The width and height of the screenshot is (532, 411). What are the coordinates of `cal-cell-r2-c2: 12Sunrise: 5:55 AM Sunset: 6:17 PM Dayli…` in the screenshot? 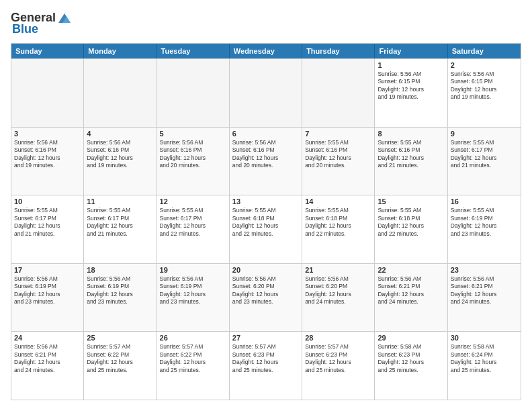 It's located at (193, 230).